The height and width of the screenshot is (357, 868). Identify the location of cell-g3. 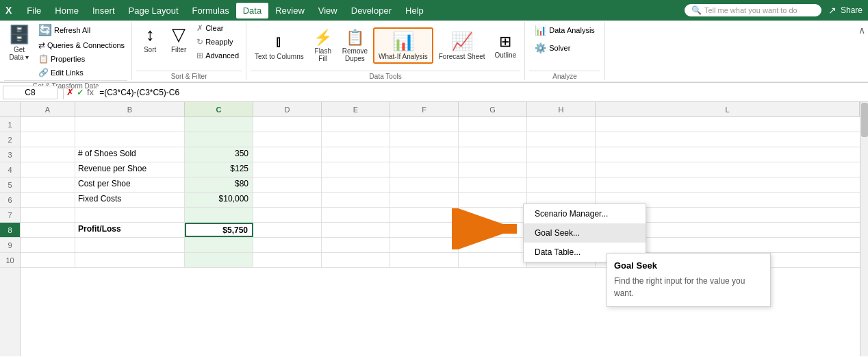
(493, 155).